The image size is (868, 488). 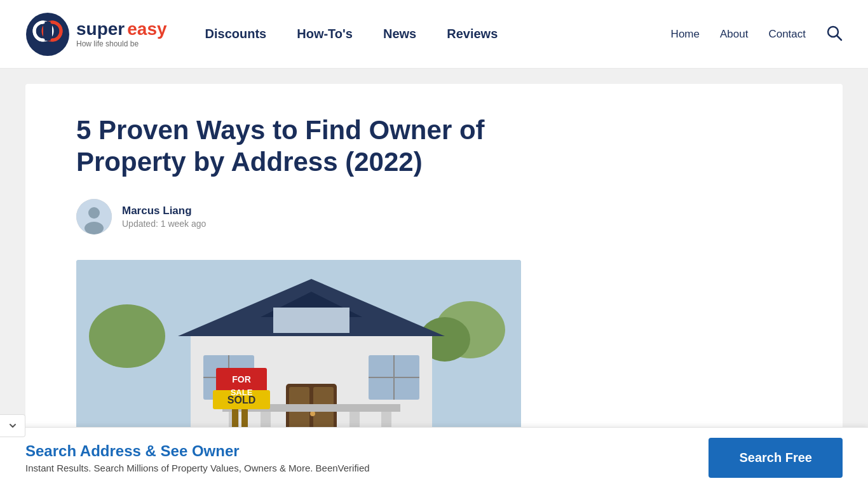 What do you see at coordinates (734, 34) in the screenshot?
I see `nav-item-about: About` at bounding box center [734, 34].